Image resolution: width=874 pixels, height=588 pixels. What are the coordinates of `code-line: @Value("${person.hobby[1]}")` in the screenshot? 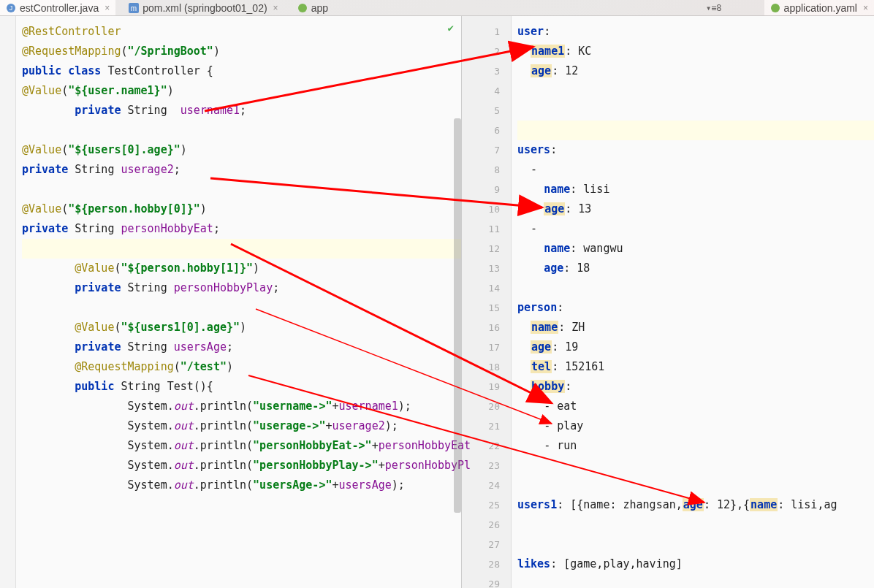 It's located at (241, 269).